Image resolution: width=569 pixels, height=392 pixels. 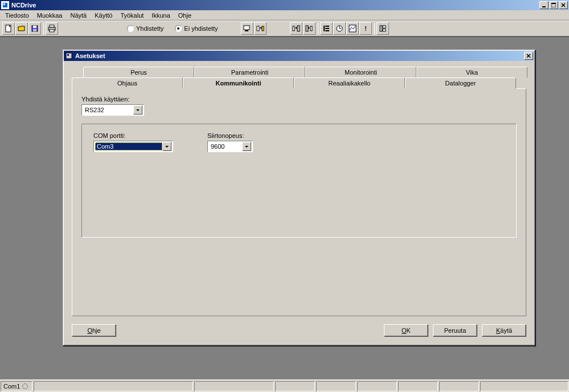 I want to click on connect-using-label: Yhdistä käyttäen:, so click(x=299, y=99).